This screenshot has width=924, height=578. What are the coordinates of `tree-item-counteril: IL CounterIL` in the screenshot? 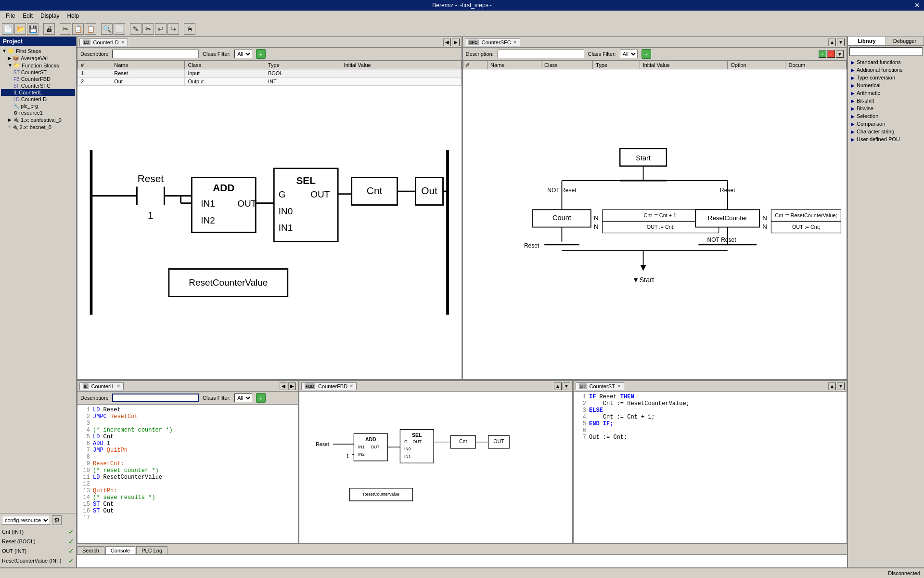 It's located at (38, 92).